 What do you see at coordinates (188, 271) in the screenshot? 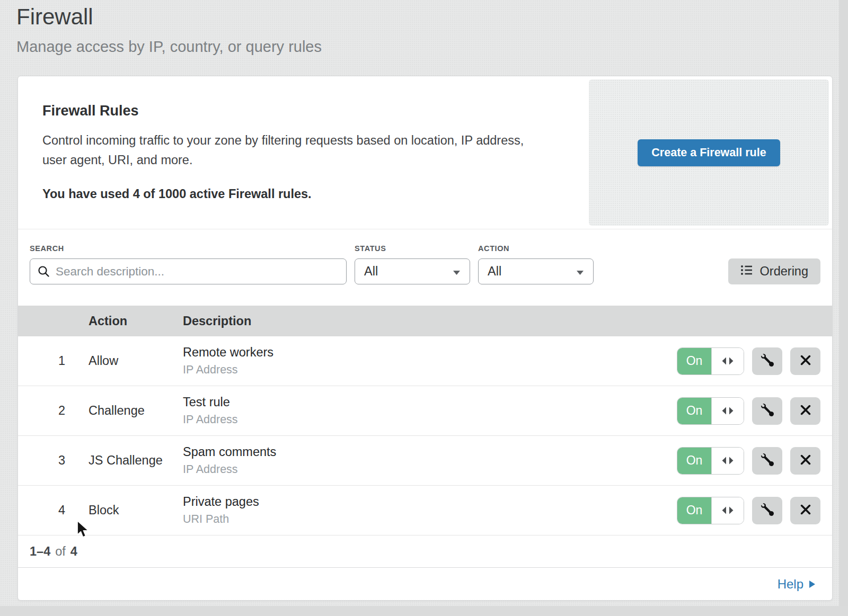
I see `search-input` at bounding box center [188, 271].